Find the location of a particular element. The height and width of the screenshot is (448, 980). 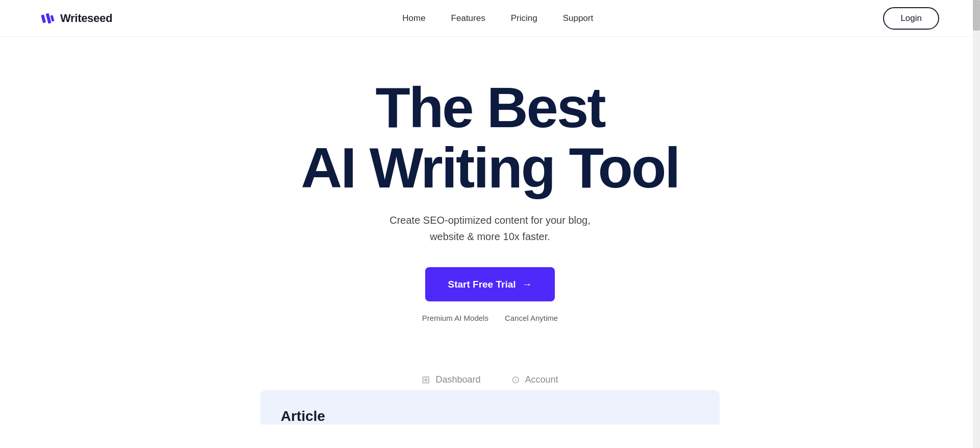

cta-arrow-icon: → is located at coordinates (527, 284).